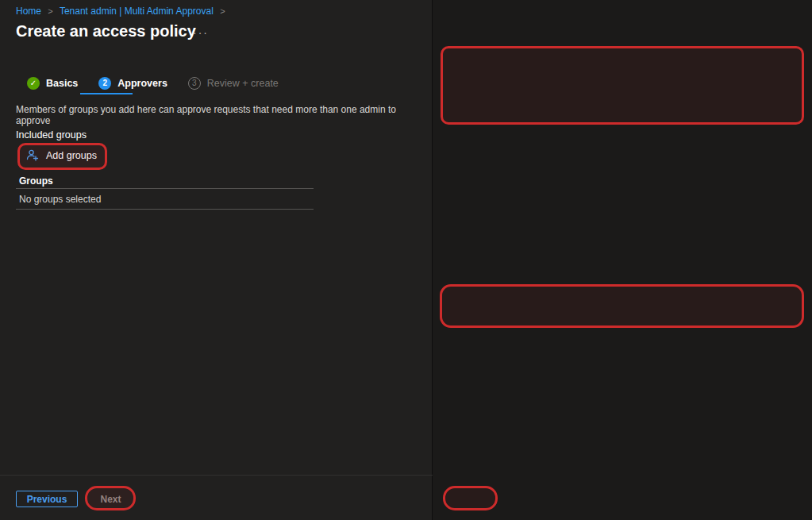 The height and width of the screenshot is (520, 812). What do you see at coordinates (233, 83) in the screenshot?
I see `tab-review-create: 3 Review + create` at bounding box center [233, 83].